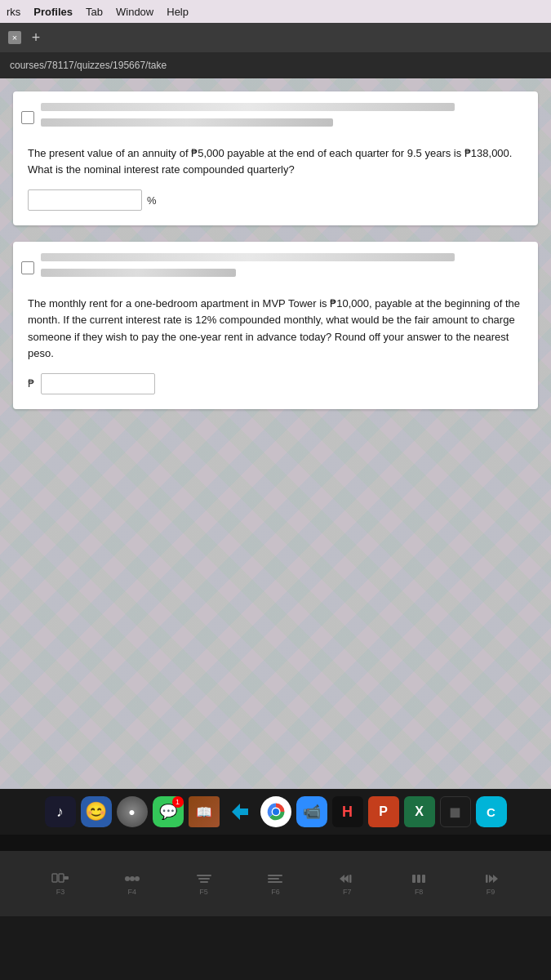  I want to click on f6-icon, so click(275, 879).